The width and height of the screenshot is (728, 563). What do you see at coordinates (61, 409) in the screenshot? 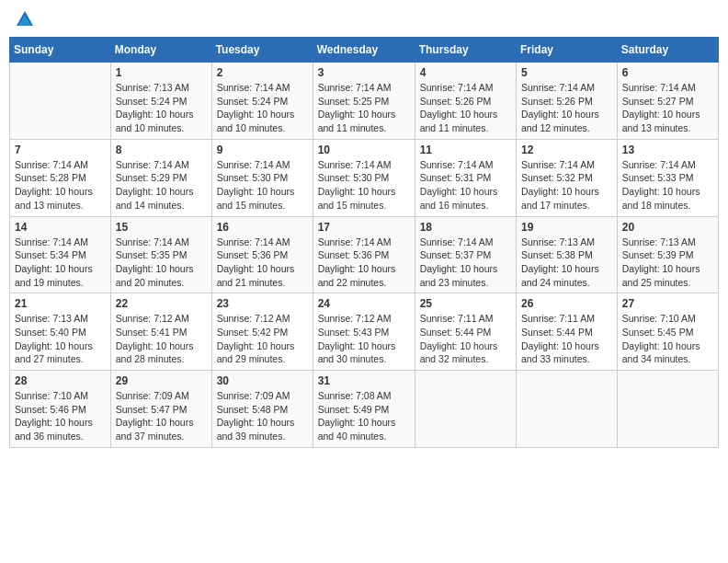
I see `calendar-day-cell: 28Sunrise: 7:10 AMSunset: 5:46 PMDayligh…` at bounding box center [61, 409].